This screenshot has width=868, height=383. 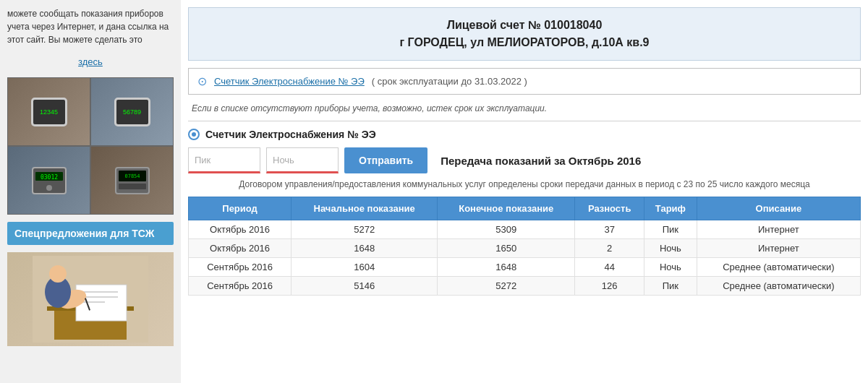 I want to click on meter-image-2: 56789, so click(x=132, y=111).